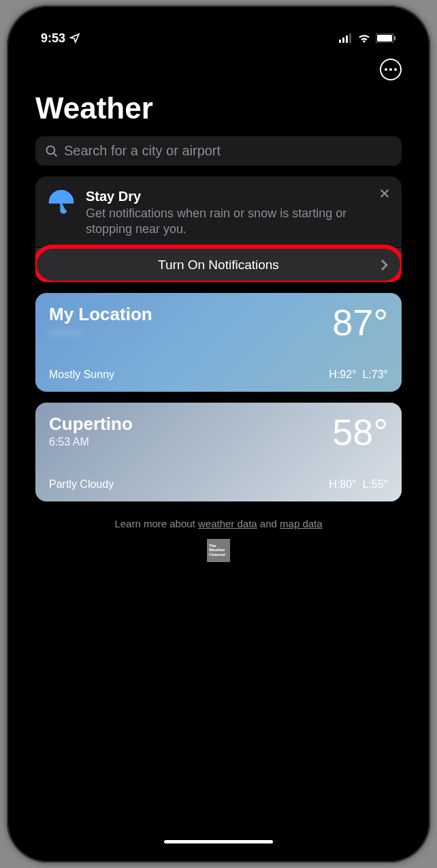  What do you see at coordinates (75, 38) in the screenshot?
I see `location-arrow-icon` at bounding box center [75, 38].